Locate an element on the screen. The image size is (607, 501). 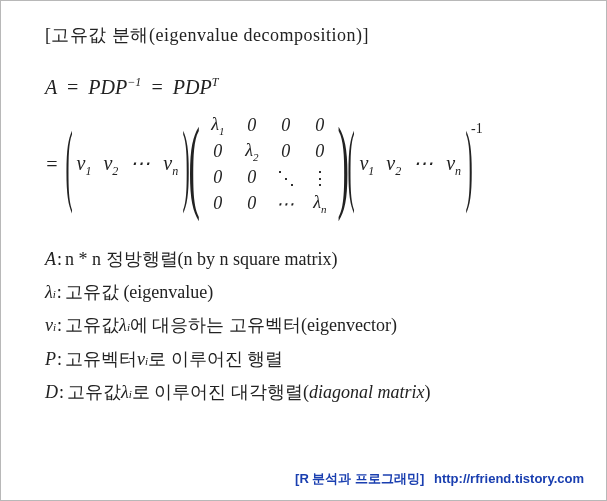
def-lambda-sym: λ is located at coordinates (49, 292).